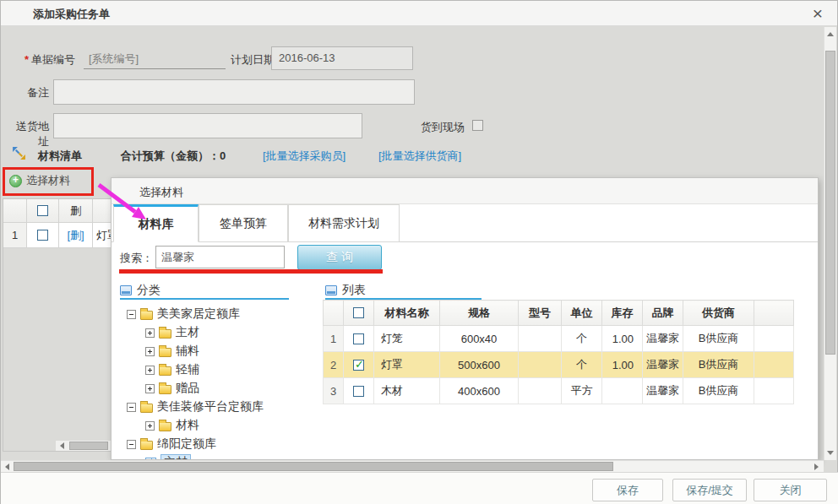 This screenshot has height=504, width=838. I want to click on tree-item-selected: 主材, so click(168, 457).